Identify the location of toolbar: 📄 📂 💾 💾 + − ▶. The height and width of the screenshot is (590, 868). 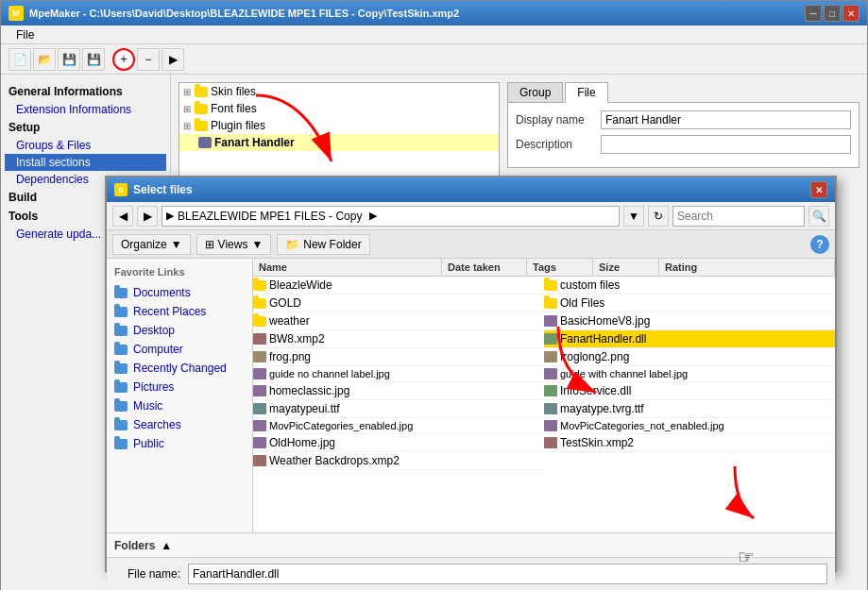
(434, 59).